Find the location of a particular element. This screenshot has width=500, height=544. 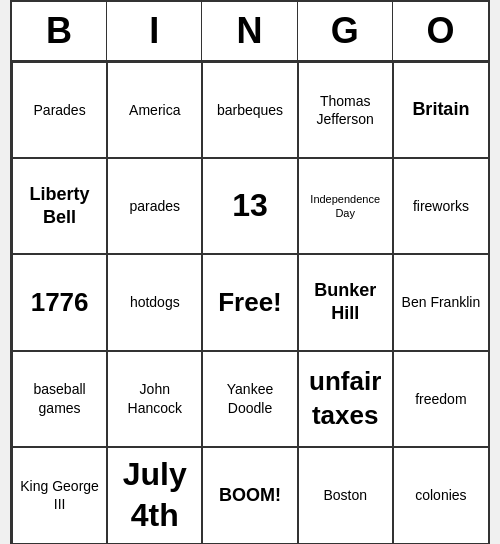

cell-text: barbeques is located at coordinates (250, 110).